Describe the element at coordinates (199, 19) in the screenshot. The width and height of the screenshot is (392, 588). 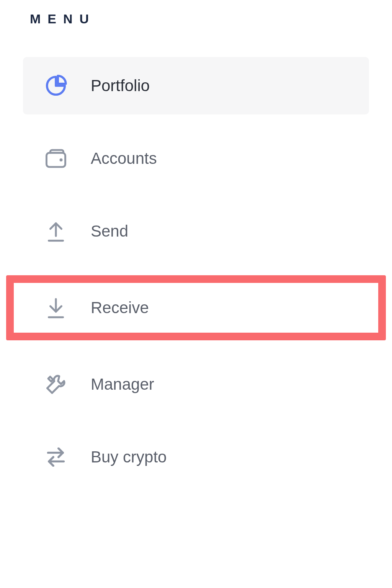
I see `menu-heading: MENU` at that location.